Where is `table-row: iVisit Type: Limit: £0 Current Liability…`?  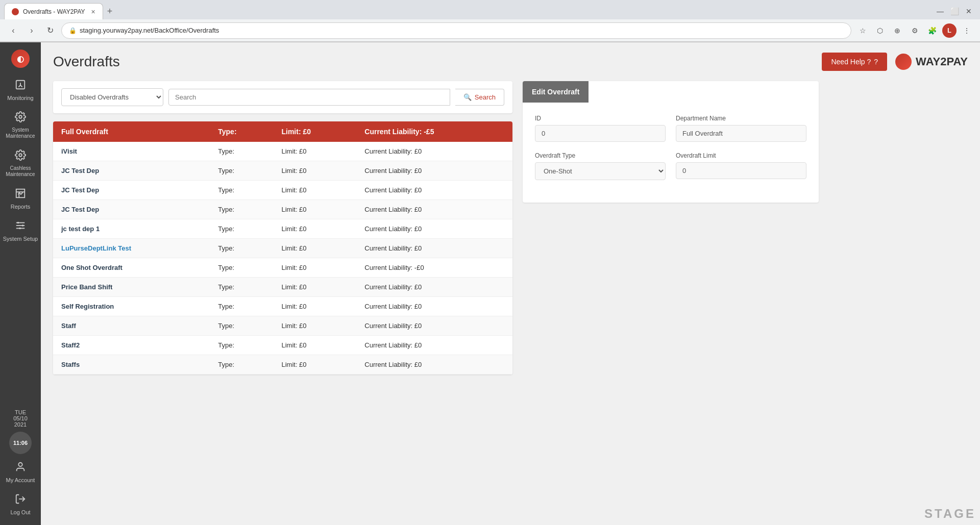
table-row: iVisit Type: Limit: £0 Current Liability… is located at coordinates (283, 152).